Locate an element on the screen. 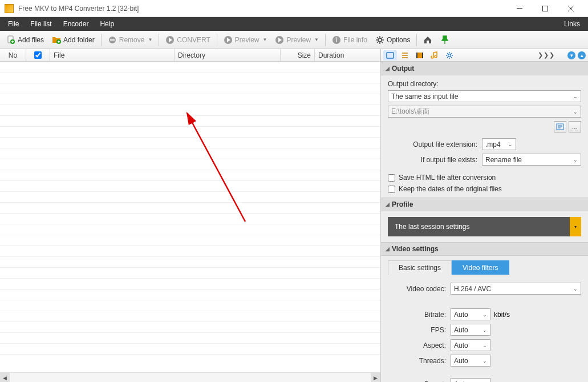  col-directory: Directory is located at coordinates (228, 55).